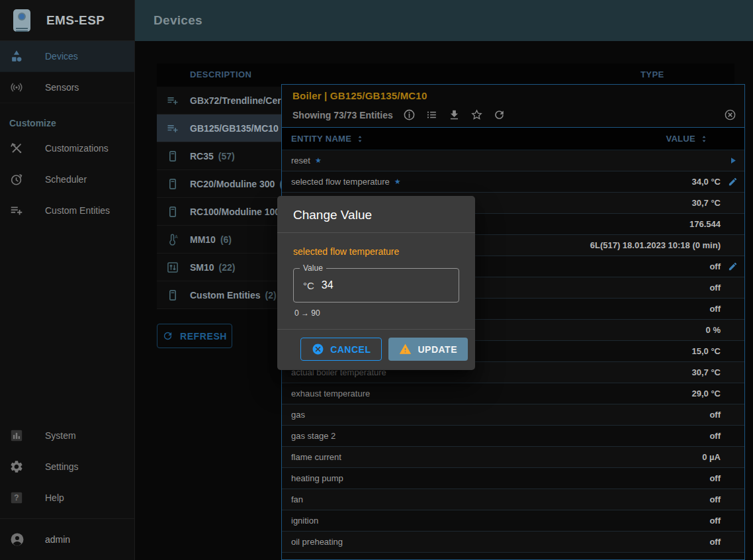  I want to click on entity-name: selected flow temperature, so click(340, 181).